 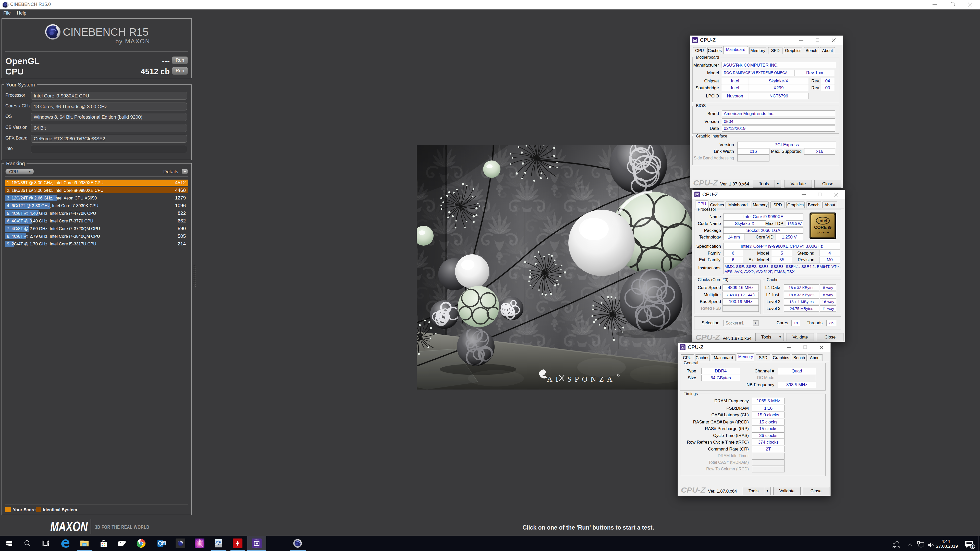 What do you see at coordinates (972, 546) in the screenshot?
I see `svg-text: 3` at bounding box center [972, 546].